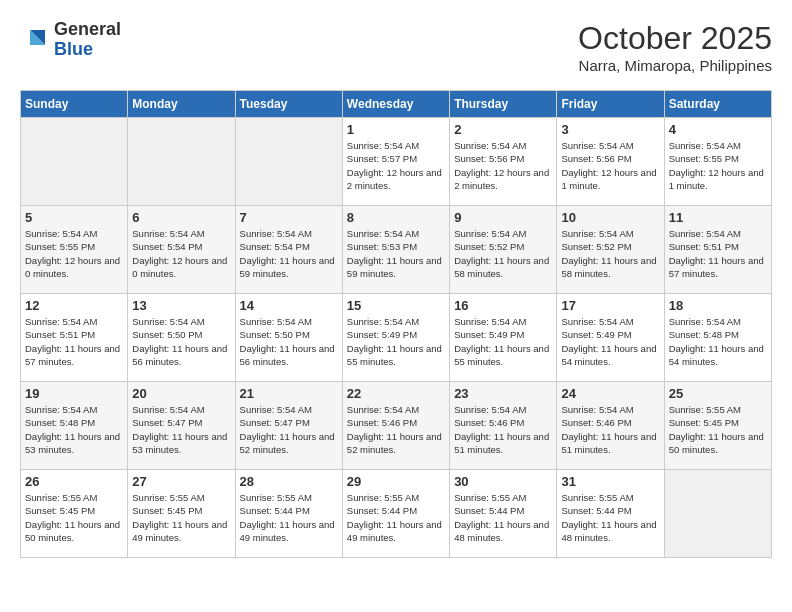 The image size is (792, 612). What do you see at coordinates (182, 338) in the screenshot?
I see `calendar-cell: 13Sunrise: 5:54 AMSunset: 5:50 PMDayligh…` at bounding box center [182, 338].